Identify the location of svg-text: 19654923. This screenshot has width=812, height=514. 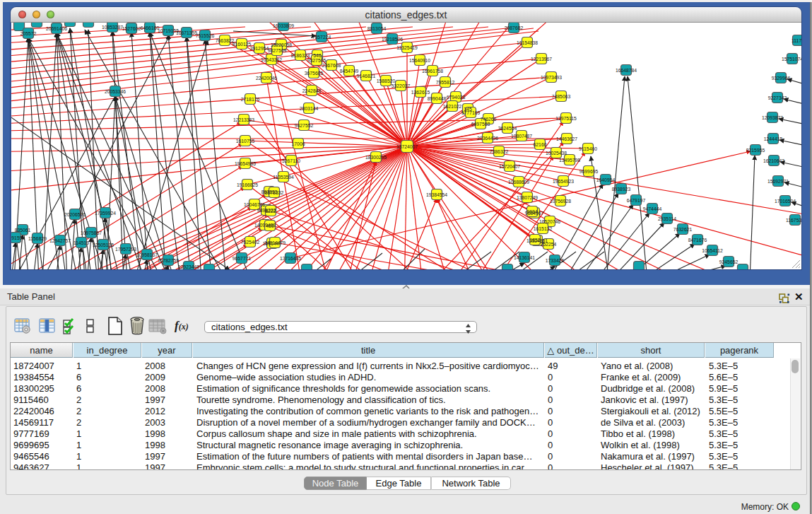
(563, 181).